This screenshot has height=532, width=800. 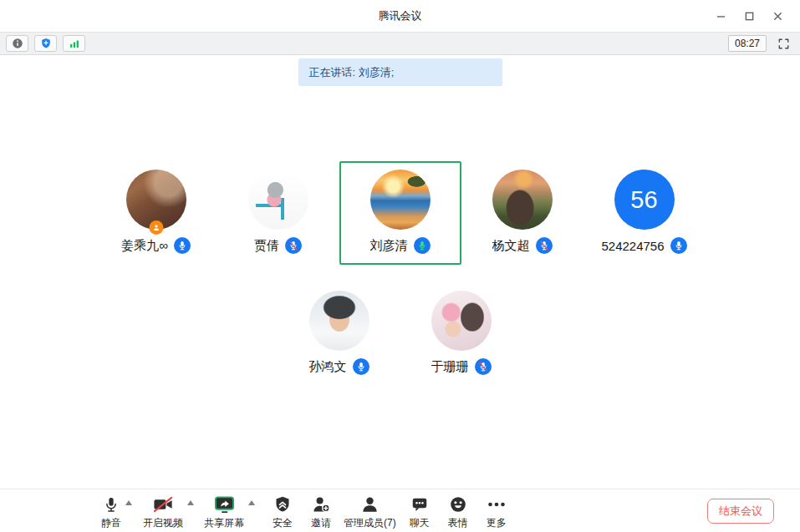 I want to click on security-protect-icon, so click(x=45, y=43).